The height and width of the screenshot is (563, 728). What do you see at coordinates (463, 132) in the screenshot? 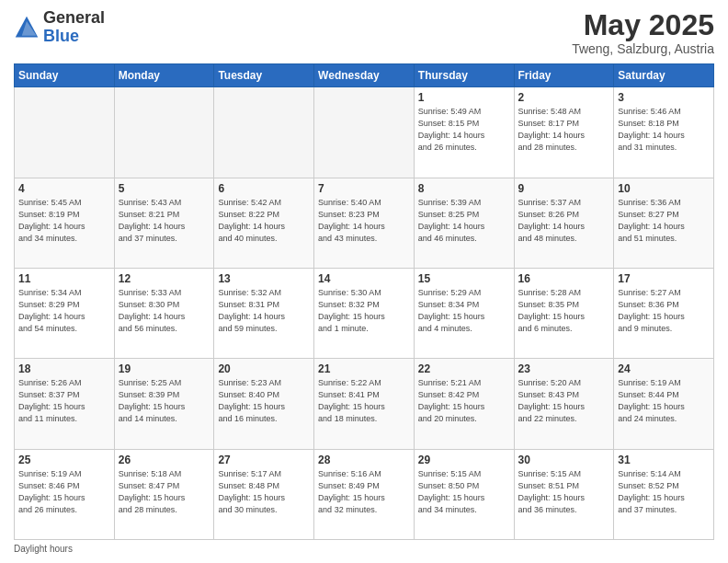
I see `calendar-cell: 1Sunrise: 5:49 AM Sunset: 8:15 PM Daylig…` at bounding box center [463, 132].